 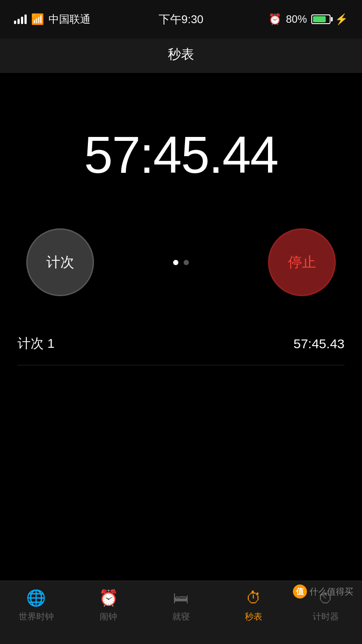 What do you see at coordinates (181, 19) in the screenshot?
I see `status-time: 下午9:30` at bounding box center [181, 19].